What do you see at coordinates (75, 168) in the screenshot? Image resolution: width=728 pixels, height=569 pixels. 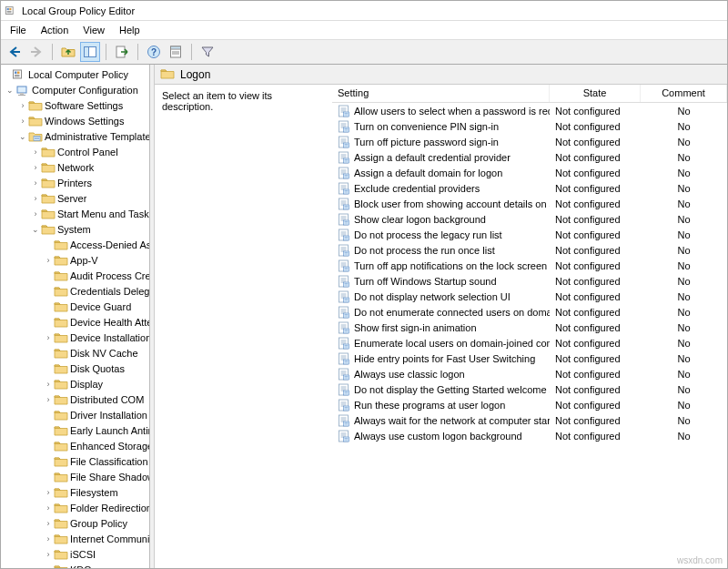 I see `tree-item: ›Network` at bounding box center [75, 168].